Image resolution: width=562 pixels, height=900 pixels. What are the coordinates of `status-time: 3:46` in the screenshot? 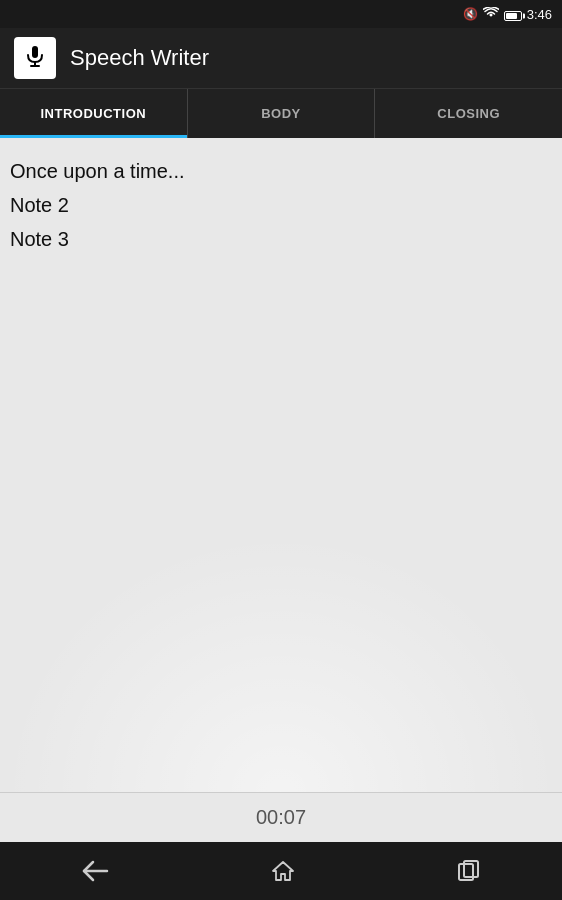 It's located at (540, 14).